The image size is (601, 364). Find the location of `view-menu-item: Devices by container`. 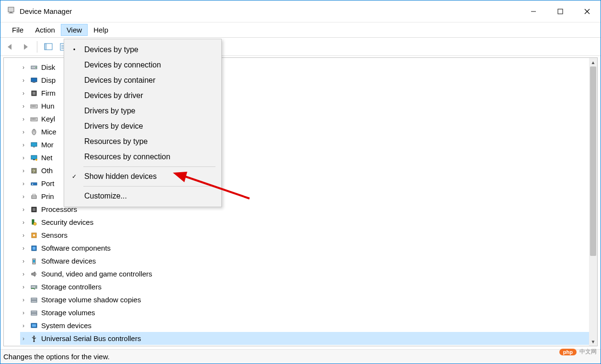

view-menu-item: Devices by container is located at coordinates (143, 80).